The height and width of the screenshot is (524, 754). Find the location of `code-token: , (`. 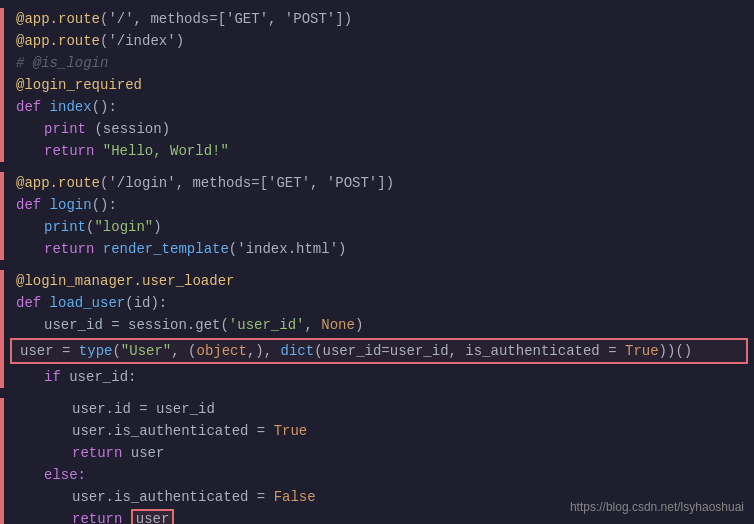

code-token: , ( is located at coordinates (184, 351).